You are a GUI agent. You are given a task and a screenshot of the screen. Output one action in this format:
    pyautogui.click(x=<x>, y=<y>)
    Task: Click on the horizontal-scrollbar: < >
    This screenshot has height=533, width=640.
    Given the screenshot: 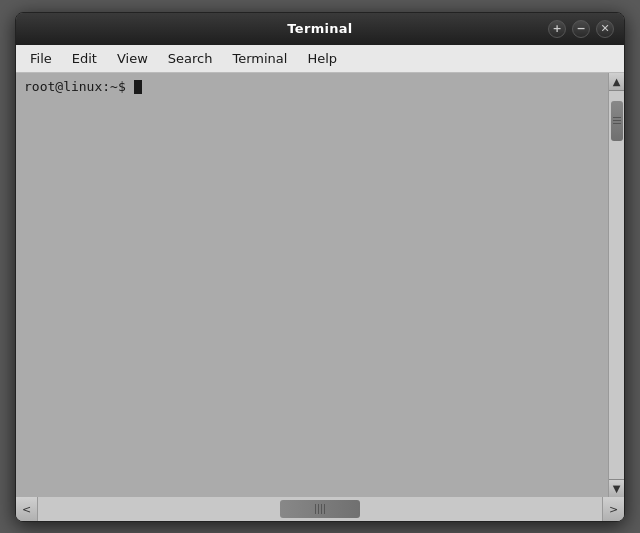 What is the action you would take?
    pyautogui.click(x=320, y=509)
    